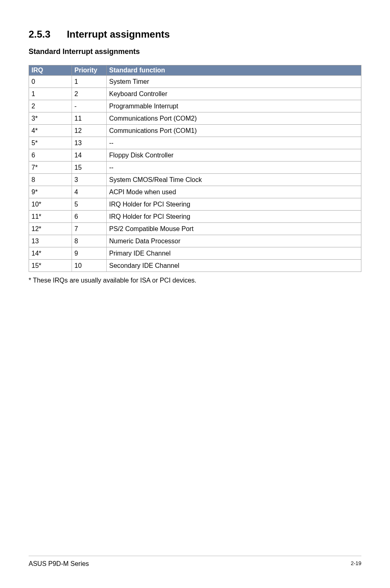 The width and height of the screenshot is (390, 588). I want to click on cell-irq: 9*, so click(51, 192).